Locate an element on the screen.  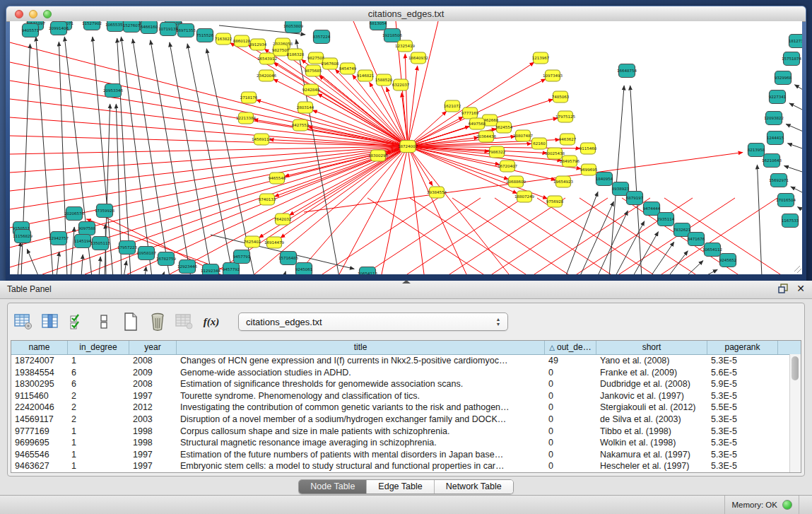
graph-node-yellow: 9756928 is located at coordinates (555, 201).